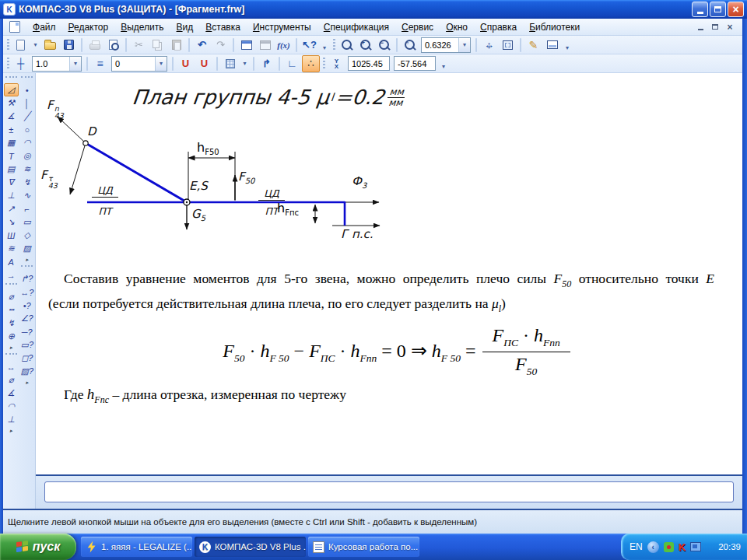  What do you see at coordinates (265, 45) in the screenshot?
I see `macro-window-button` at bounding box center [265, 45].